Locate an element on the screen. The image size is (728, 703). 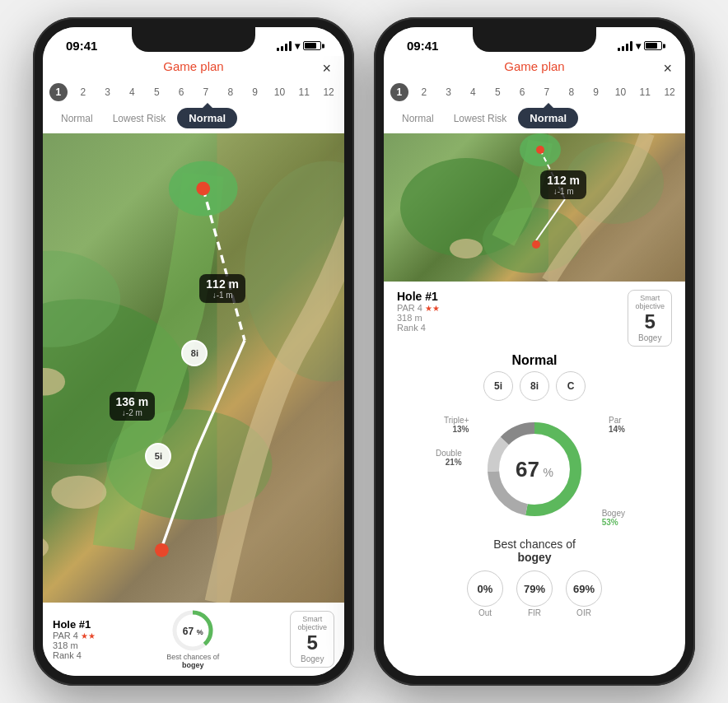
left-hole-tab-10: 10 is located at coordinates (279, 92).